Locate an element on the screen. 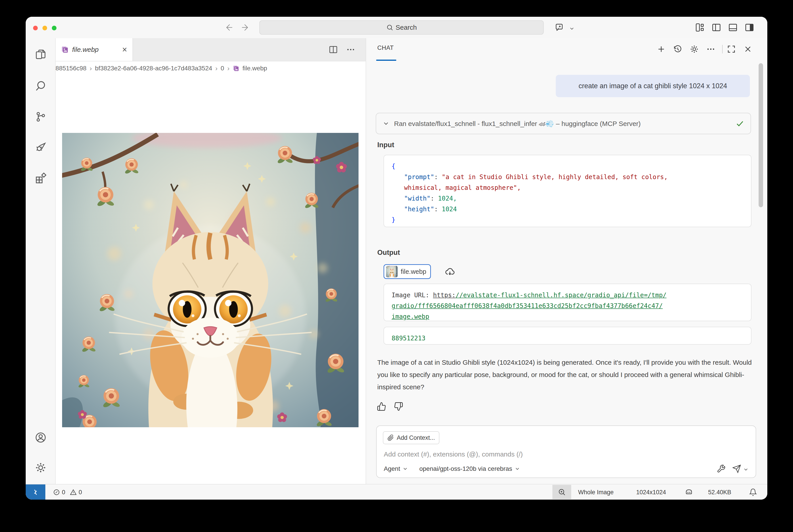 The width and height of the screenshot is (793, 532). problems-status: 0 0 is located at coordinates (68, 492).